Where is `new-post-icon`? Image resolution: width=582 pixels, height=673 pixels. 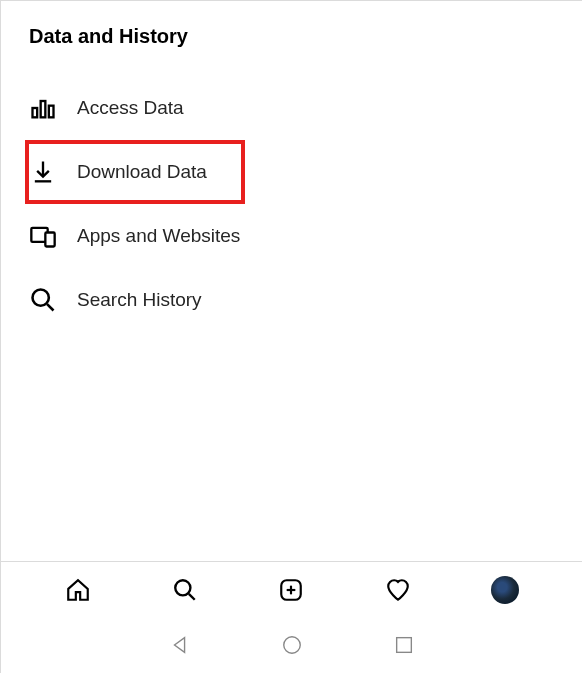
new-post-icon is located at coordinates (291, 590).